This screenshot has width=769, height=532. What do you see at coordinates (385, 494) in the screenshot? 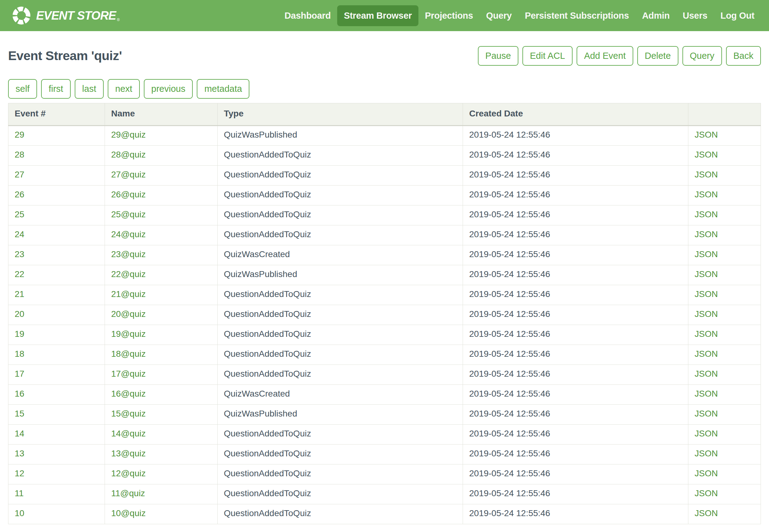
I see `table-row: 11 11@quiz QuestionAddedToQuiz 2019-05-2…` at bounding box center [385, 494].